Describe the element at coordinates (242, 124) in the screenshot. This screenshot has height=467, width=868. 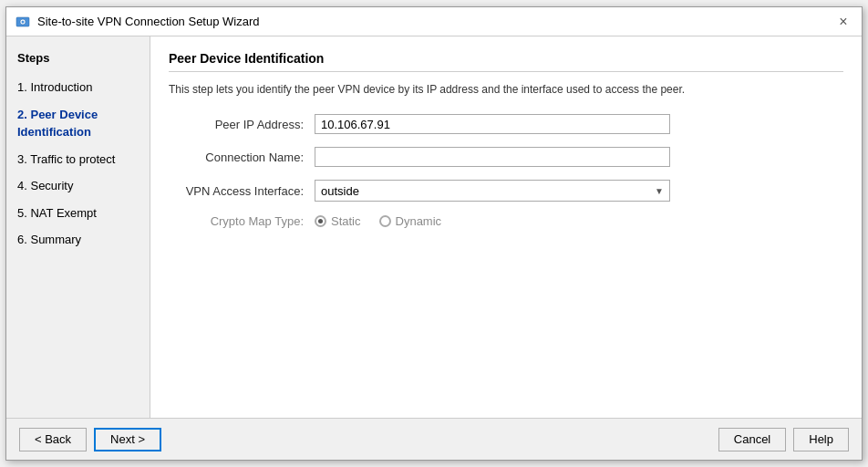
I see `peer-ip-label: Peer IP Address:` at that location.